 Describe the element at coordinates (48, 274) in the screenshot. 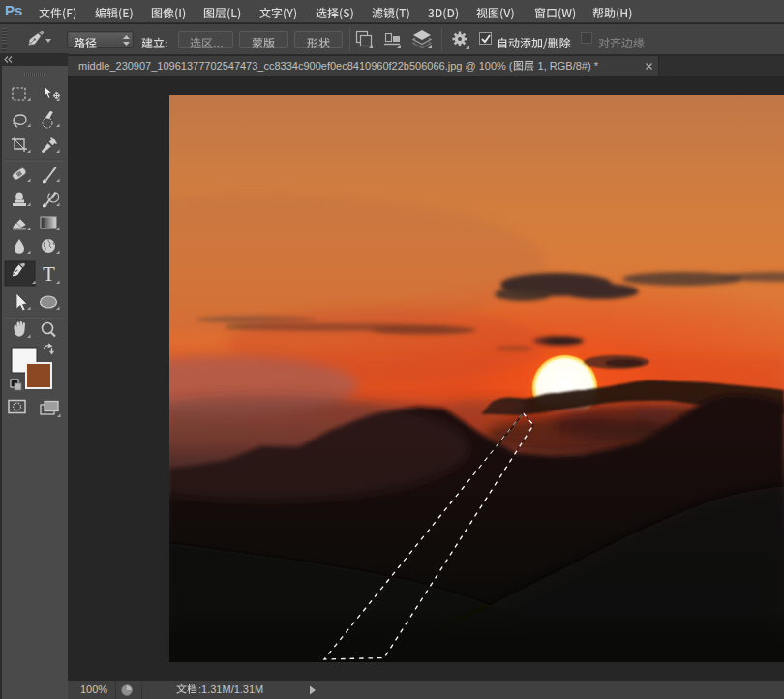

I see `svg-text: T` at that location.